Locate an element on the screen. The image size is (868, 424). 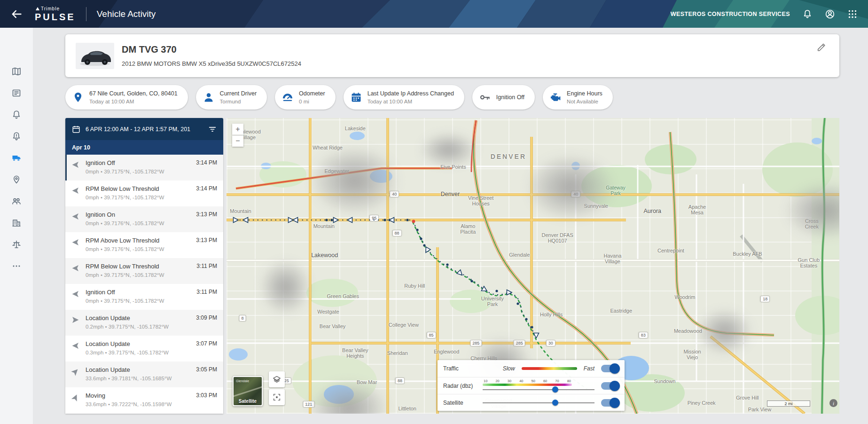
map-place-label: Piney Creek is located at coordinates (702, 403).